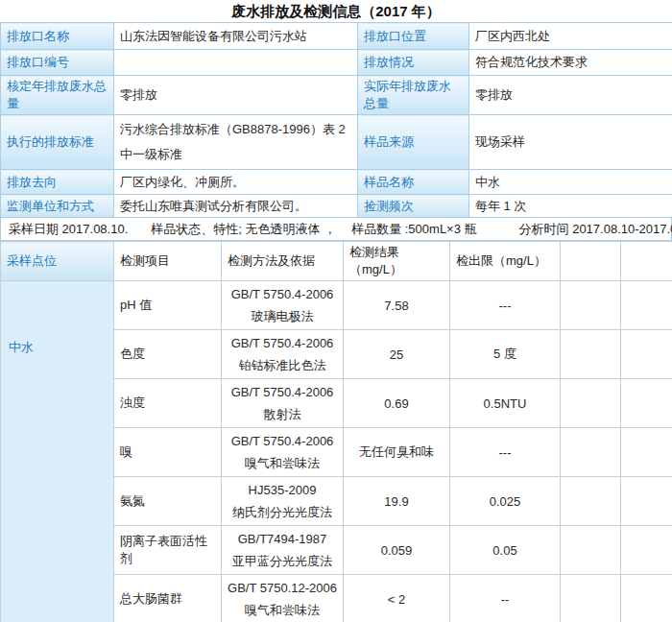 Image resolution: width=672 pixels, height=622 pixels. I want to click on label-approved-annual-total: 核定年排放废水总量, so click(58, 96).